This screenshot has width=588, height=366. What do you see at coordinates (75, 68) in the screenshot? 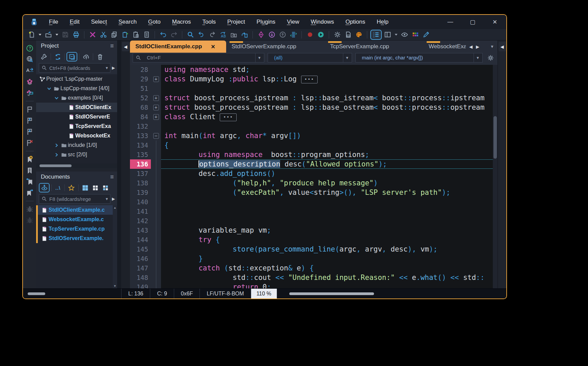
I see `project-search-input: Ctrl+F8 (wildcards ▼` at bounding box center [75, 68].